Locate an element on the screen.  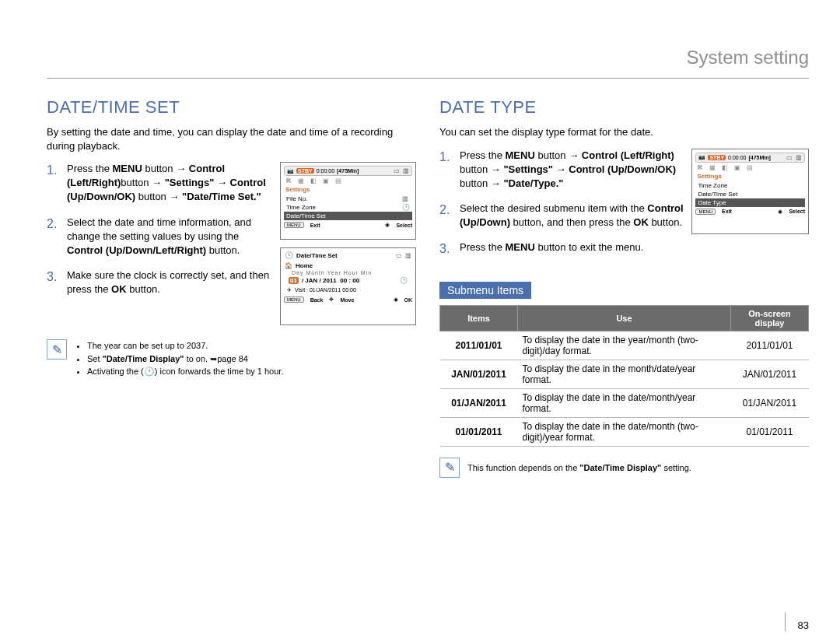
heading-date-type: DATE TYPE is located at coordinates (624, 107).